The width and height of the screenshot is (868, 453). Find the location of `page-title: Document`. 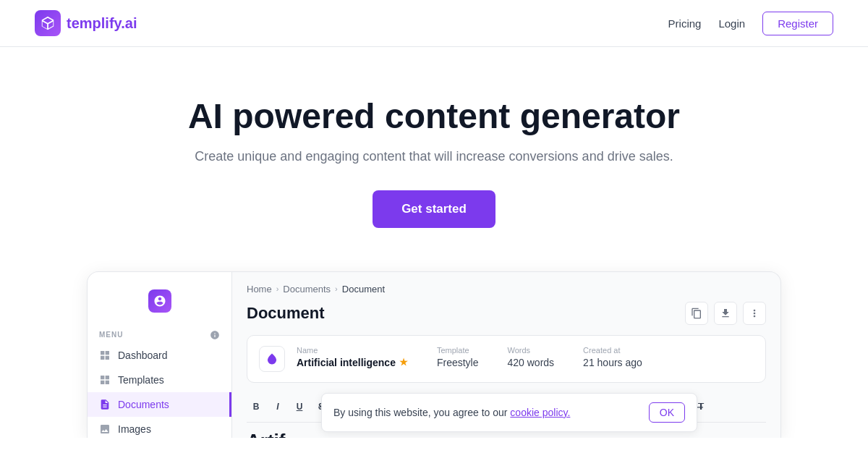

page-title: Document is located at coordinates (286, 313).